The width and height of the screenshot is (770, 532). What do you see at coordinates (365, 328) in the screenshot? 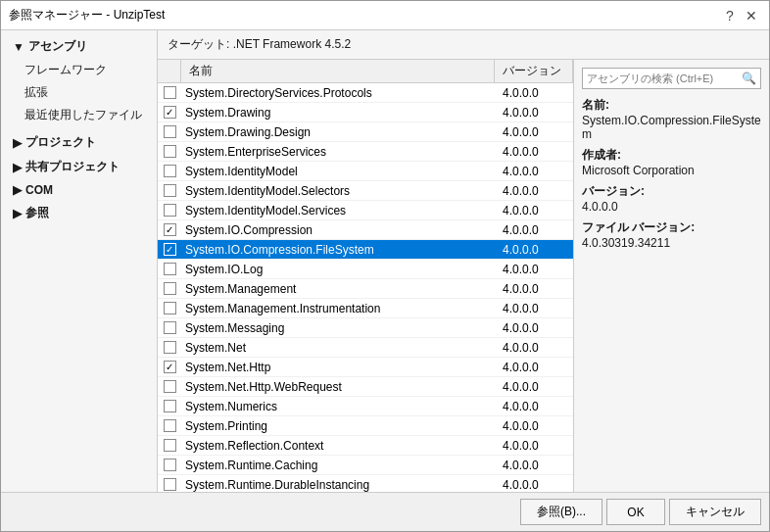
I see `table-row: System.Messaging4.0.0.0` at bounding box center [365, 328].